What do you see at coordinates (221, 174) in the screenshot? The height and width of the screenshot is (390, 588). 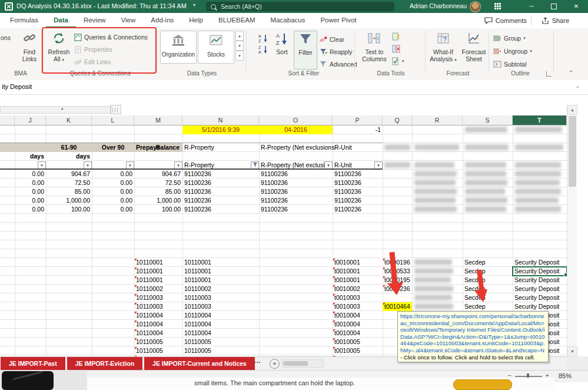 I see `cell-r5-N: 91100236` at bounding box center [221, 174].